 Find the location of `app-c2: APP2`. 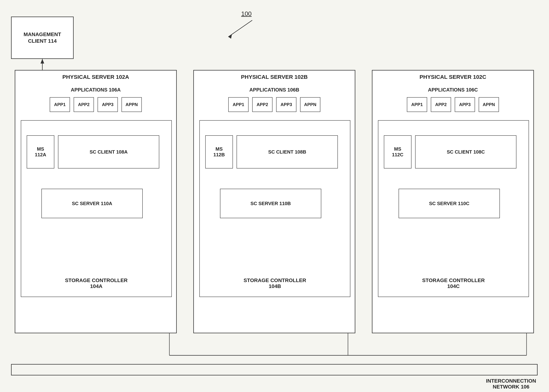

app-c2: APP2 is located at coordinates (441, 105).